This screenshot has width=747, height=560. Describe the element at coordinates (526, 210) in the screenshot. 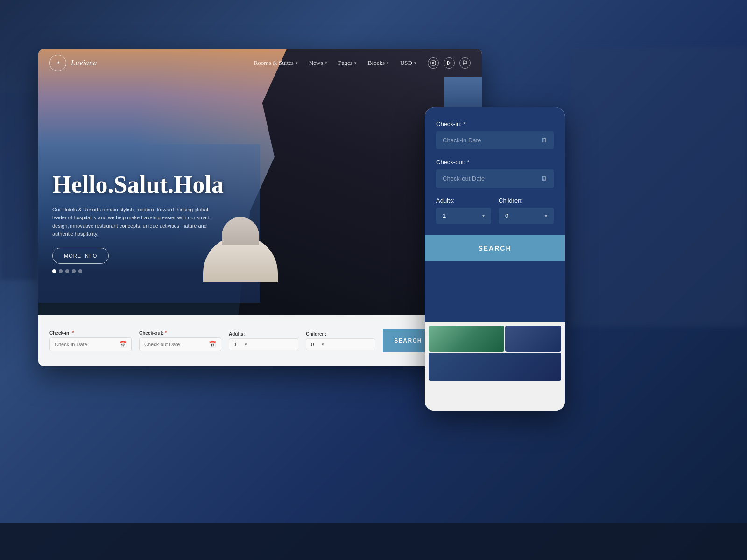

I see `mobile-children-field: Children: 0 ▾` at that location.